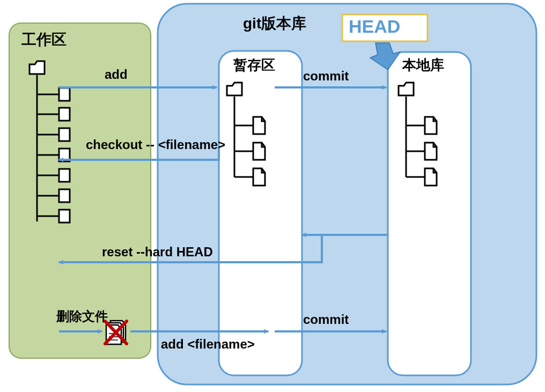 The width and height of the screenshot is (545, 392). I want to click on delete-file-label: 删除文件, so click(82, 316).